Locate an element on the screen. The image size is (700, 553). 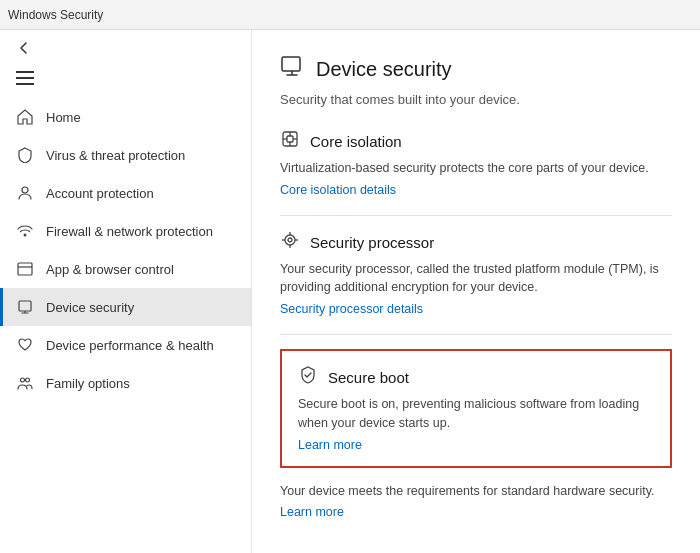
secure-boot-link: Learn more is located at coordinates (330, 445).